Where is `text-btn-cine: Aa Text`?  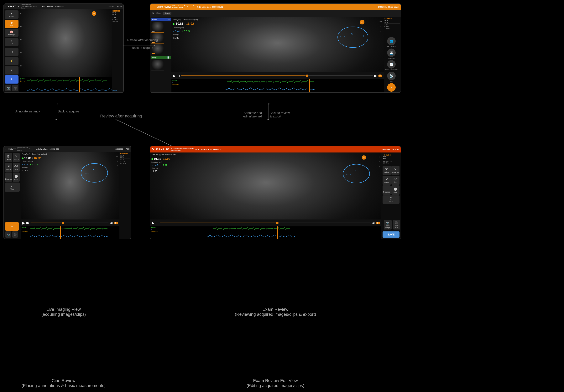 text-btn-cine: Aa Text is located at coordinates (16, 167).